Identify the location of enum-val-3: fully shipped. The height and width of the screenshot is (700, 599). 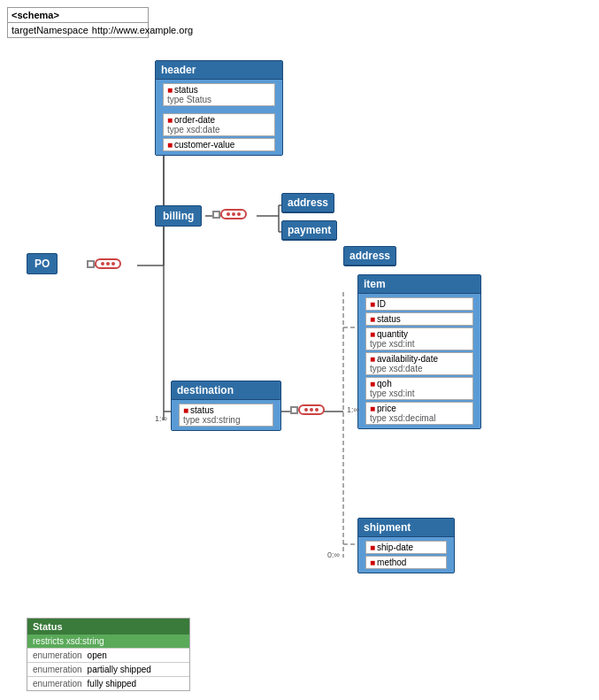
(112, 683).